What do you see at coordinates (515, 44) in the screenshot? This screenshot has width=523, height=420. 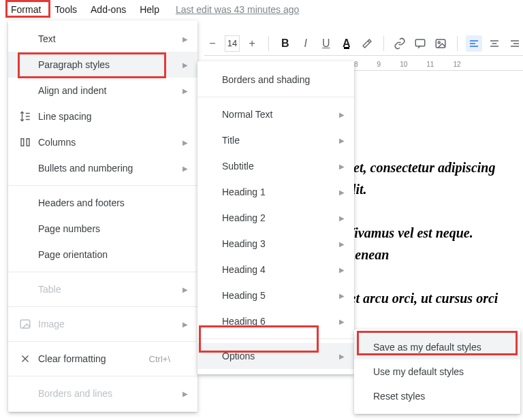 I see `align-right-icon` at bounding box center [515, 44].